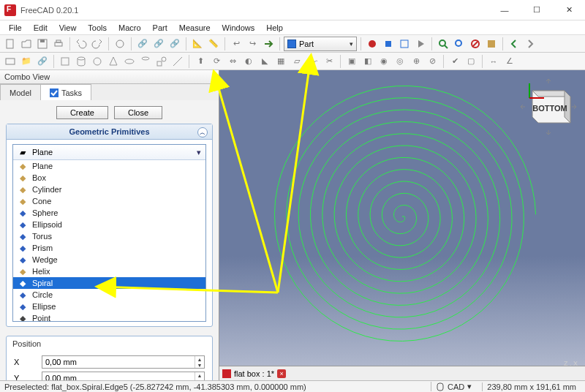 This screenshot has height=392, width=585. Describe the element at coordinates (432, 61) in the screenshot. I see `bool-split-icon: ⊘` at that location.